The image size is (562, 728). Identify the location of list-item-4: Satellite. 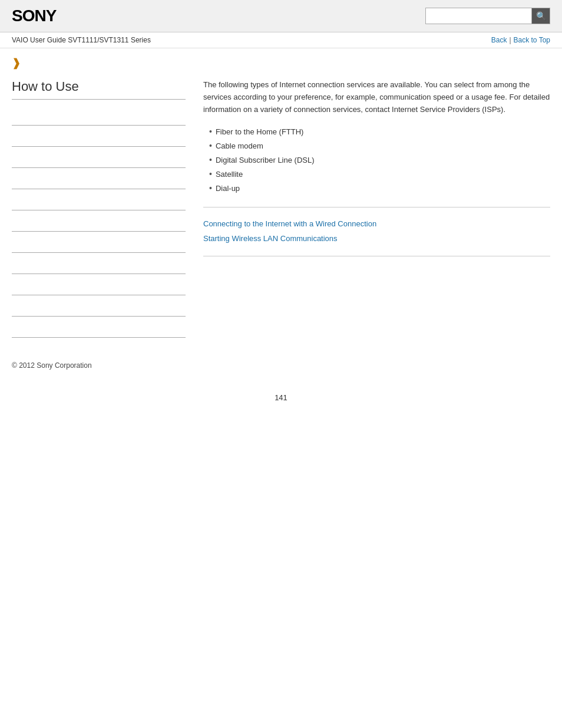
(379, 174).